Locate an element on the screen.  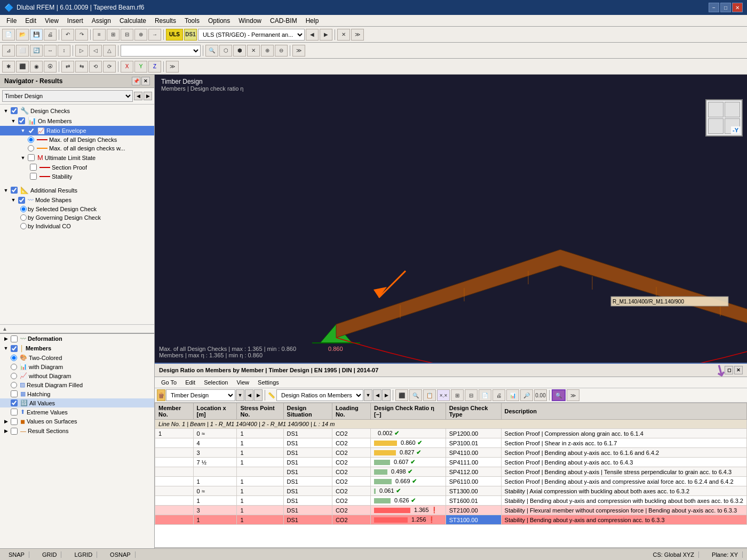
tree-with-diagram: 📊 with Diagram is located at coordinates (77, 367).